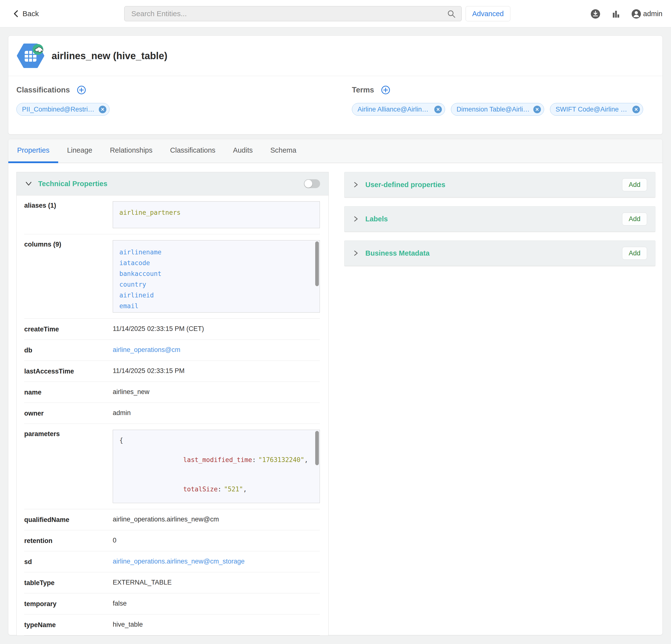 The image size is (671, 644). What do you see at coordinates (68, 392) in the screenshot?
I see `property-label: name` at bounding box center [68, 392].